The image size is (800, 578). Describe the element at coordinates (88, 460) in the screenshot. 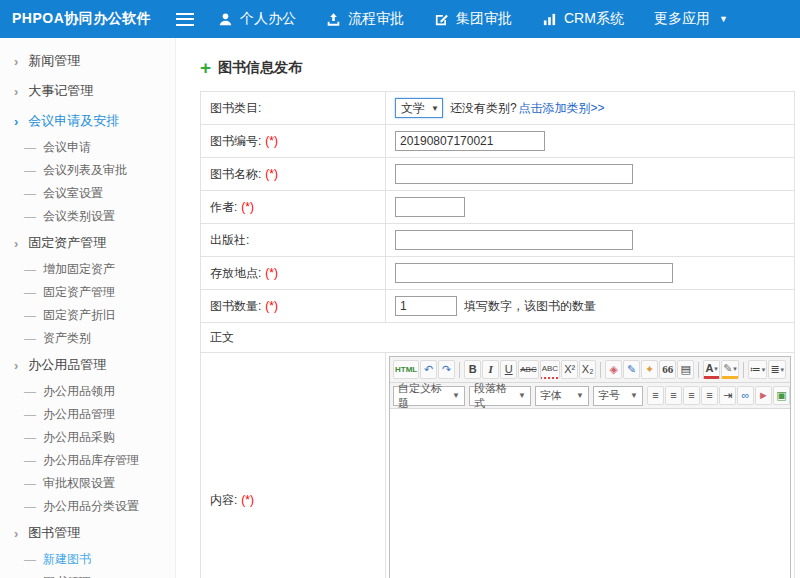

I see `sidebar-item: —办公用品库存管理` at that location.